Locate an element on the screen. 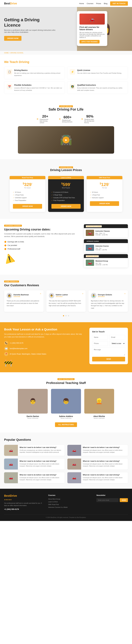  teach-card-desc: We aim to making your client and deliver… is located at coordinates (38, 74).